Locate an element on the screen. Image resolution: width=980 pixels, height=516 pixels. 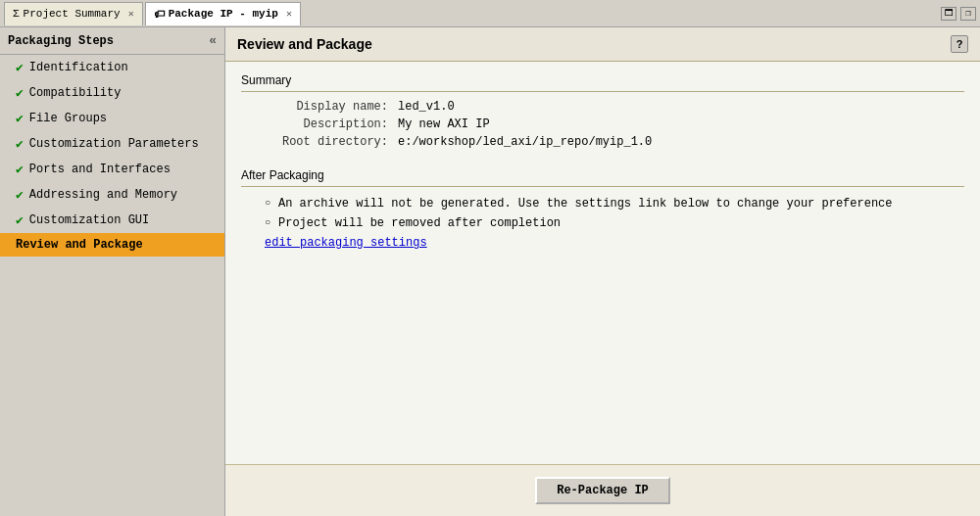
bullet-text-project: Project will be removed after completion is located at coordinates (419, 223).